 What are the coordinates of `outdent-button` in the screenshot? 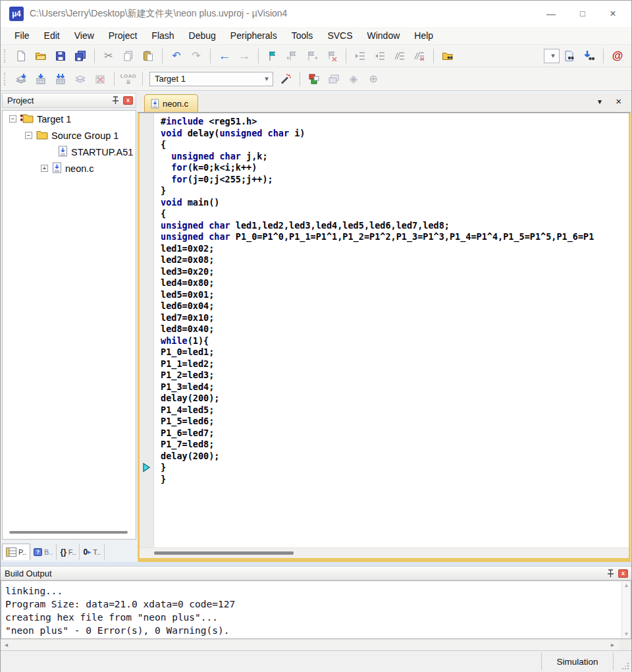 It's located at (380, 56).